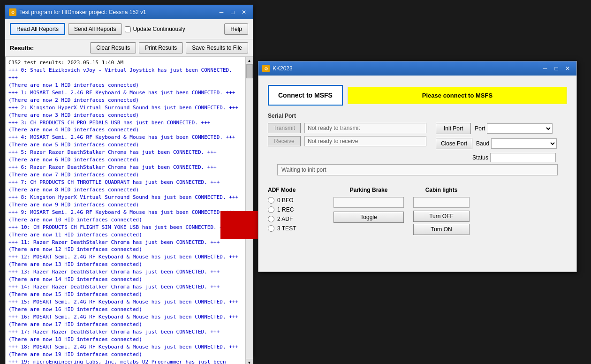 The height and width of the screenshot is (364, 591). What do you see at coordinates (128, 29) in the screenshot?
I see `update-continuously-checkbox` at bounding box center [128, 29].